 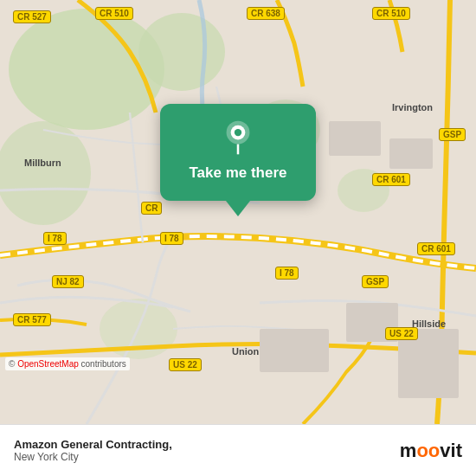 I want to click on osm-link: OpenStreetMap, so click(x=48, y=363).